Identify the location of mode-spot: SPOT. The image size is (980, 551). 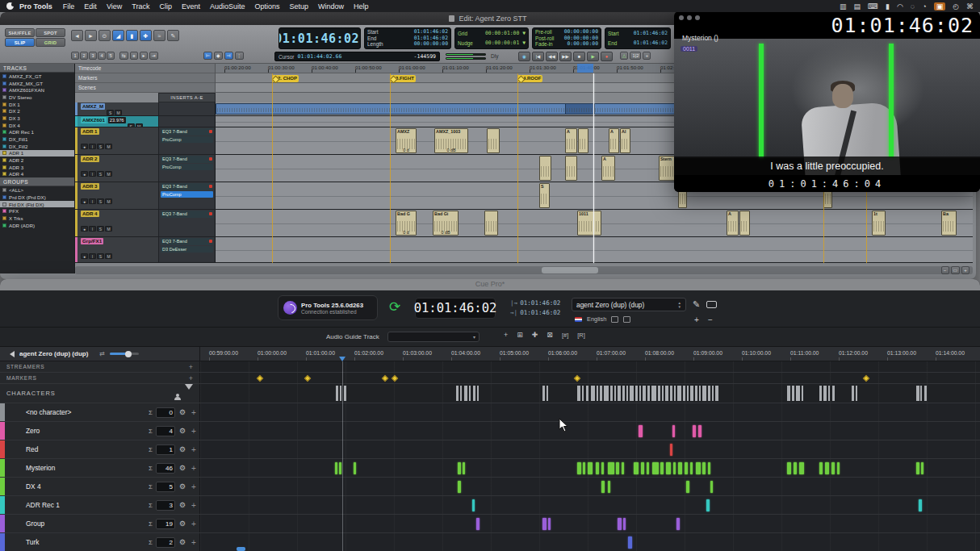
(50, 32).